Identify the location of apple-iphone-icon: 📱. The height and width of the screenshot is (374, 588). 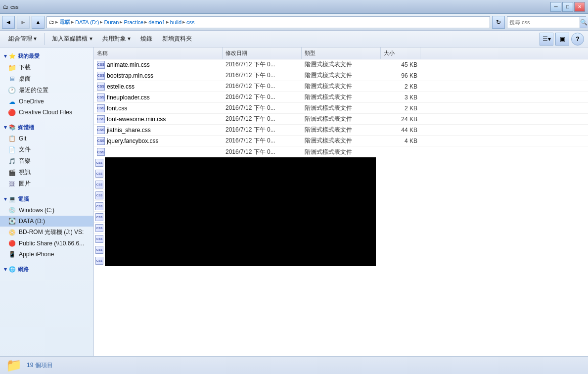
(12, 254).